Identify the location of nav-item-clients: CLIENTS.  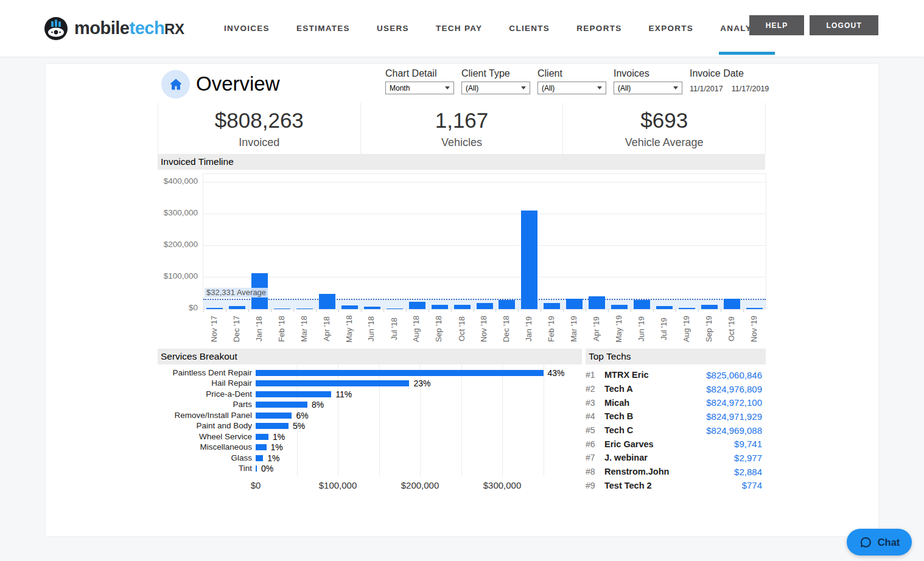
(530, 28).